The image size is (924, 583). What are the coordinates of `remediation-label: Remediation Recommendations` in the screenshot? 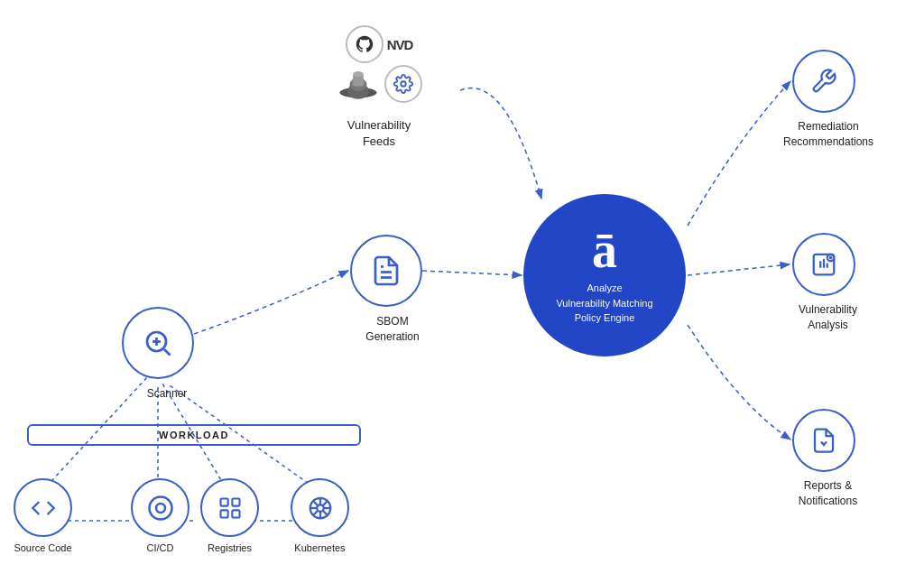 It's located at (828, 134).